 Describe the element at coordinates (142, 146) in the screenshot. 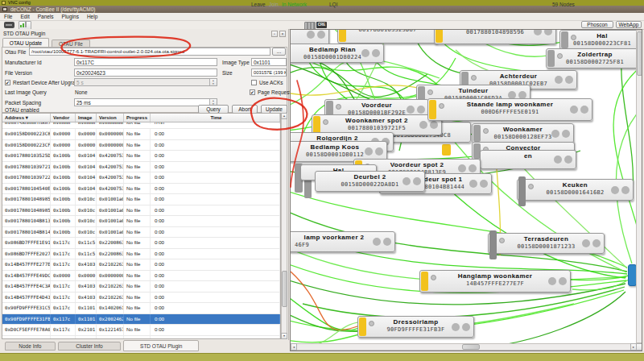

I see `table-row: 0x00158D000223CF810x00000x00000x00000000…` at that location.